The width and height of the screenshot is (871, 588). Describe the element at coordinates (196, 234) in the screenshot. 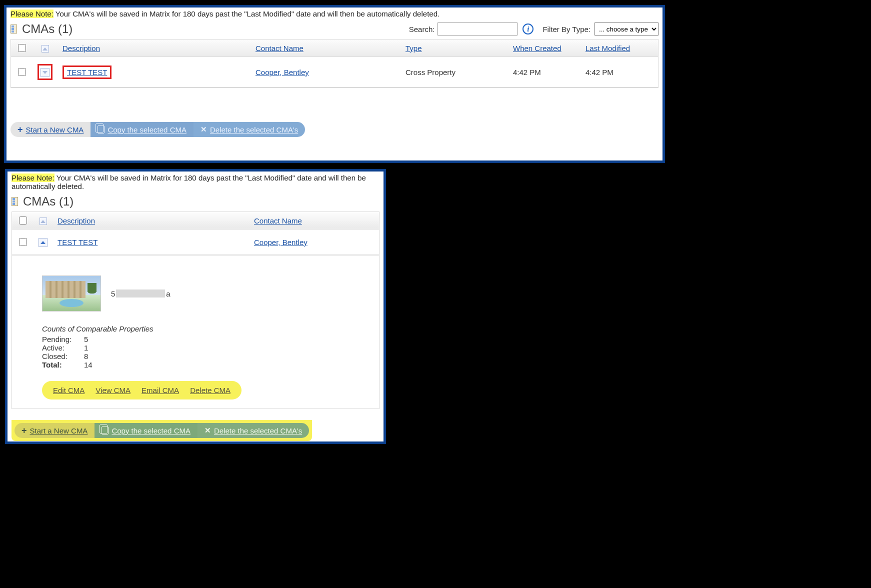

I see `cma-table: Description Contact Name TEST TEST Coope…` at that location.